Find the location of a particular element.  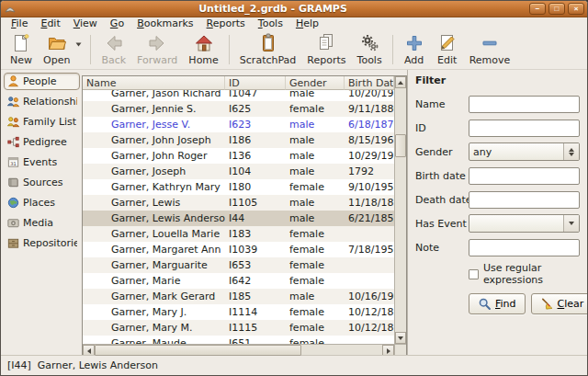

add-button: Add is located at coordinates (414, 50).